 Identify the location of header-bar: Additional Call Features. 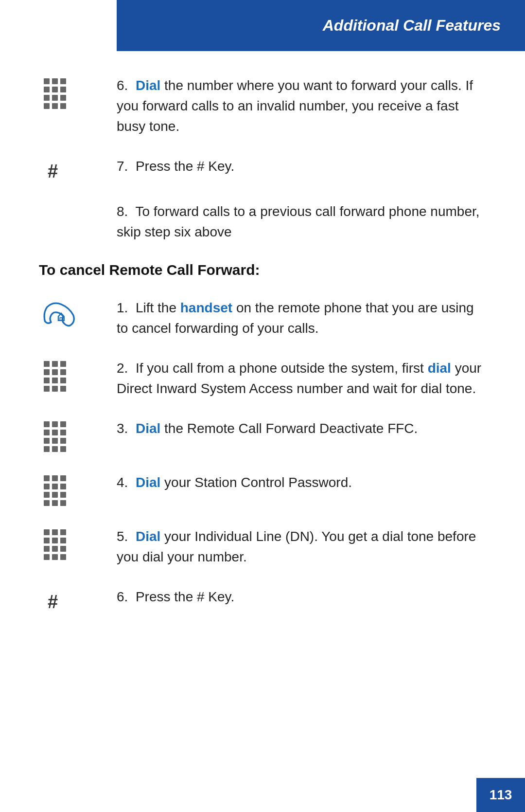
(321, 25).